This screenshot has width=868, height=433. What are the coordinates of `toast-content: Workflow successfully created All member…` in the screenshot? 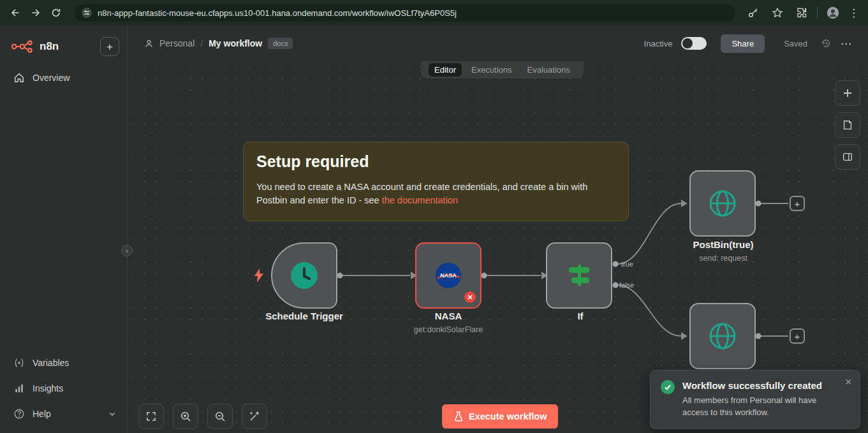 It's located at (759, 399).